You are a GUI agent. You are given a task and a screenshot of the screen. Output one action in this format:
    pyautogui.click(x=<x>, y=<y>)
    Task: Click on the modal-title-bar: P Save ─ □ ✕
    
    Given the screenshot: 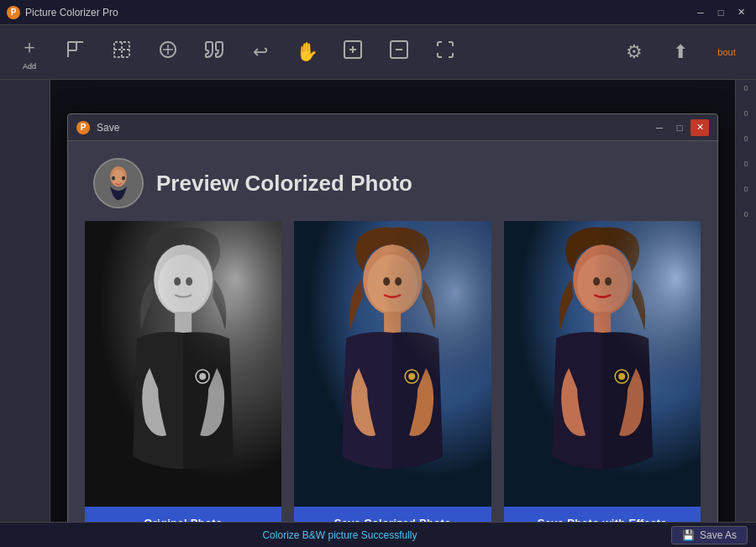 What is the action you would take?
    pyautogui.click(x=393, y=128)
    